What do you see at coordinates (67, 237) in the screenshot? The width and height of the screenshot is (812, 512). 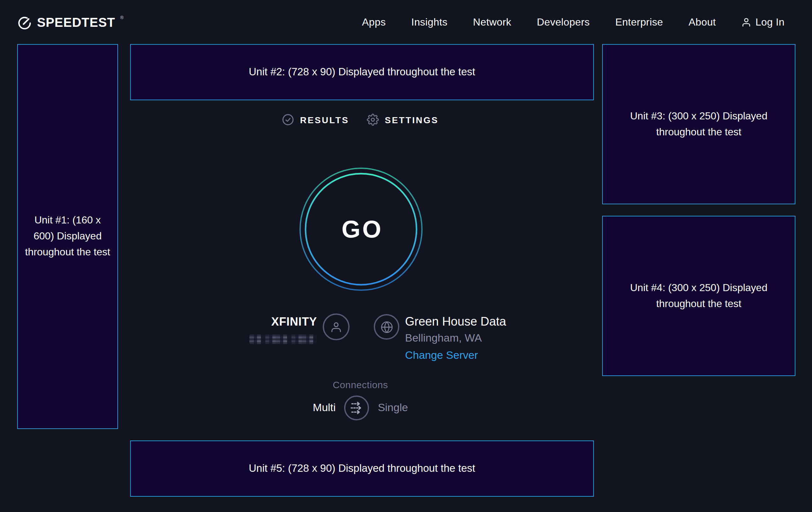 I see `ad-unit-1: Unit #1: (160 x 600) Displayed throughou…` at bounding box center [67, 237].